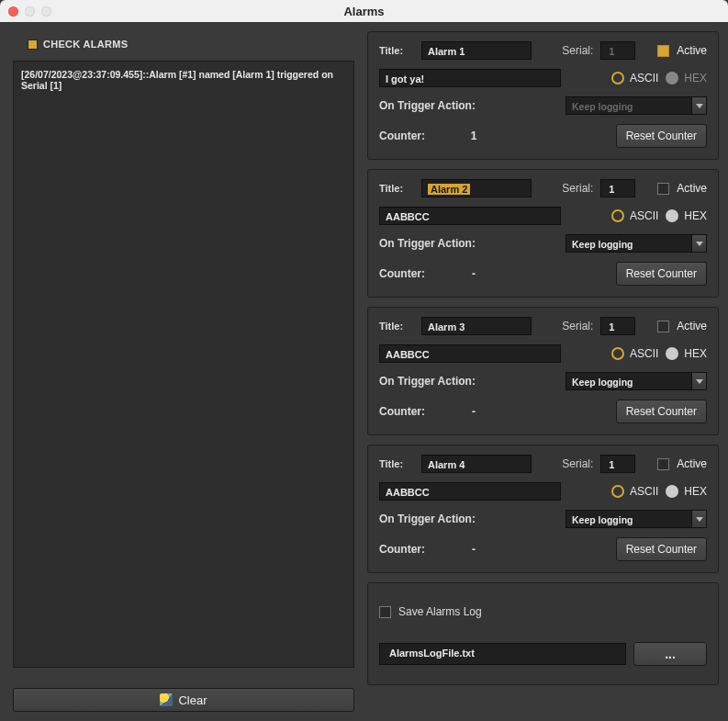  I want to click on title-input: Alarm 3, so click(476, 326).